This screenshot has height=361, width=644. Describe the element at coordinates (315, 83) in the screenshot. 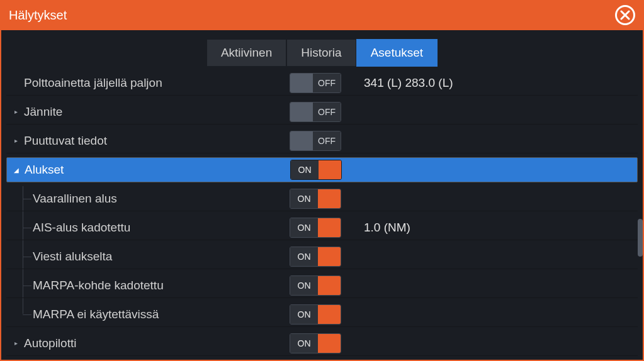

I see `toggle-fuel: OFF` at that location.